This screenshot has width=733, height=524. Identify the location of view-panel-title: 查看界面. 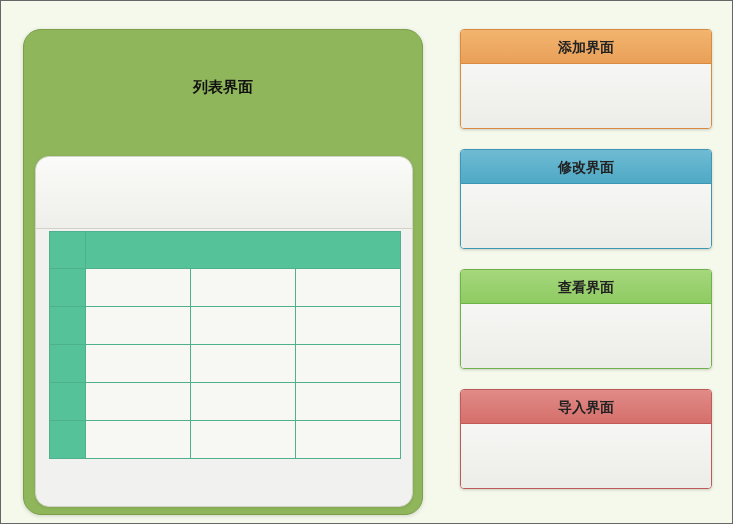
(586, 287).